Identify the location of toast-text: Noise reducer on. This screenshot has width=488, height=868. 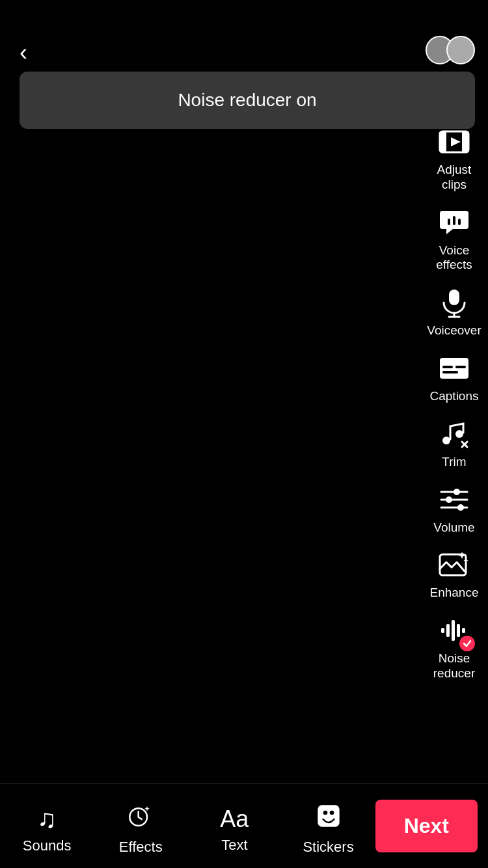
(247, 100).